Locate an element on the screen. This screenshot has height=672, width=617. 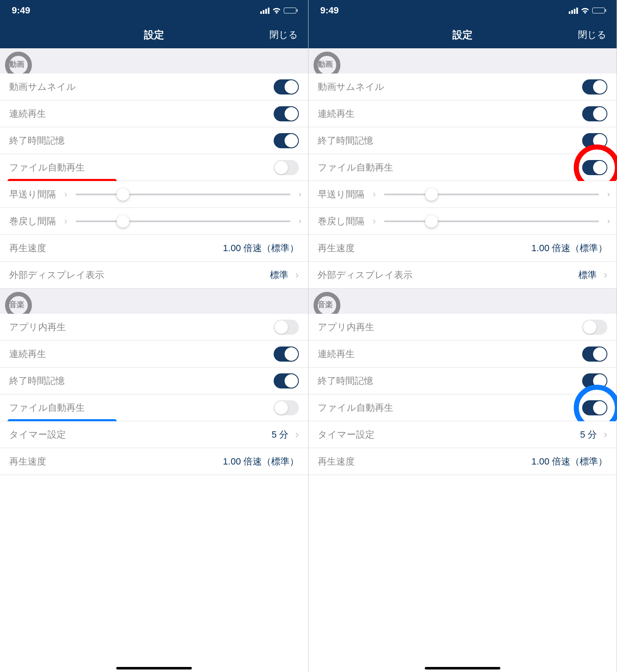
battery-icon is located at coordinates (290, 10).